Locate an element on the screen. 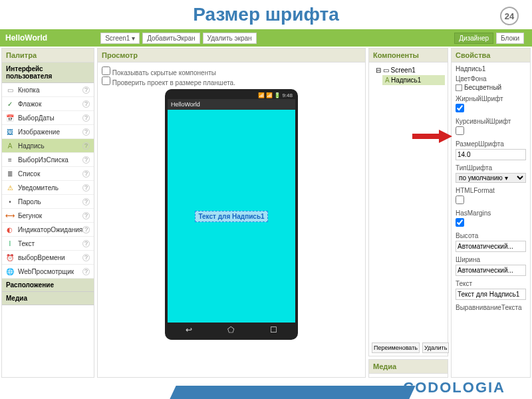  palette-item-5: ≡ВыборИзСписка? is located at coordinates (48, 160).